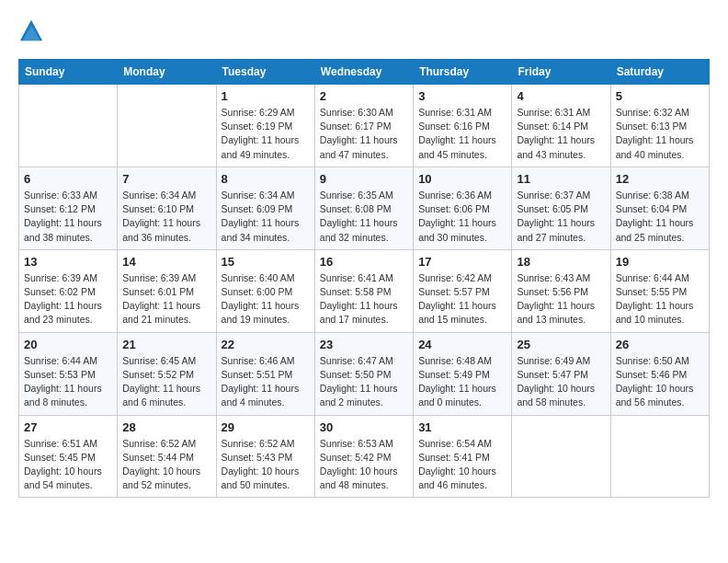 The width and height of the screenshot is (728, 563). I want to click on calendar-cell: 19Sunrise: 6:44 AMSunset: 5:55 PMDayligh…, so click(660, 291).